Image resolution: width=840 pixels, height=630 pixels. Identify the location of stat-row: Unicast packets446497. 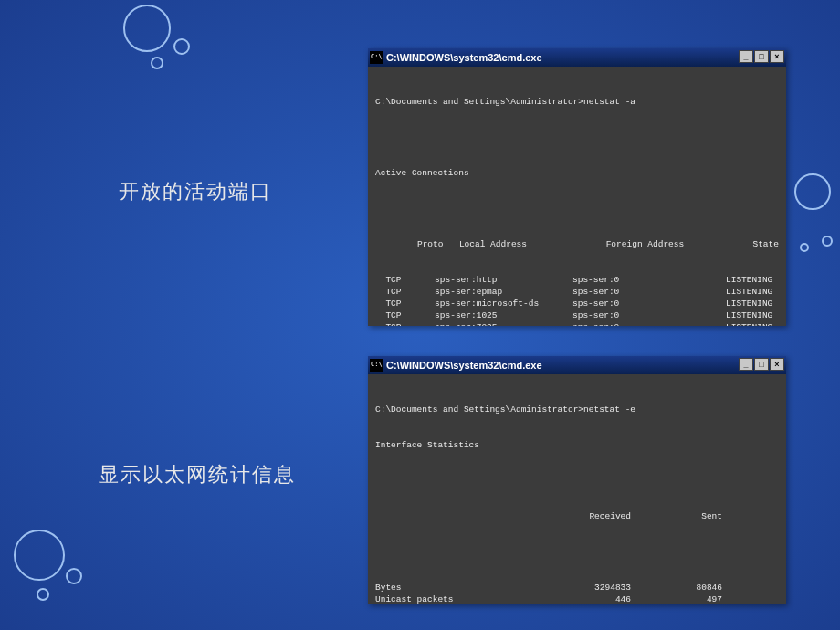
(577, 599).